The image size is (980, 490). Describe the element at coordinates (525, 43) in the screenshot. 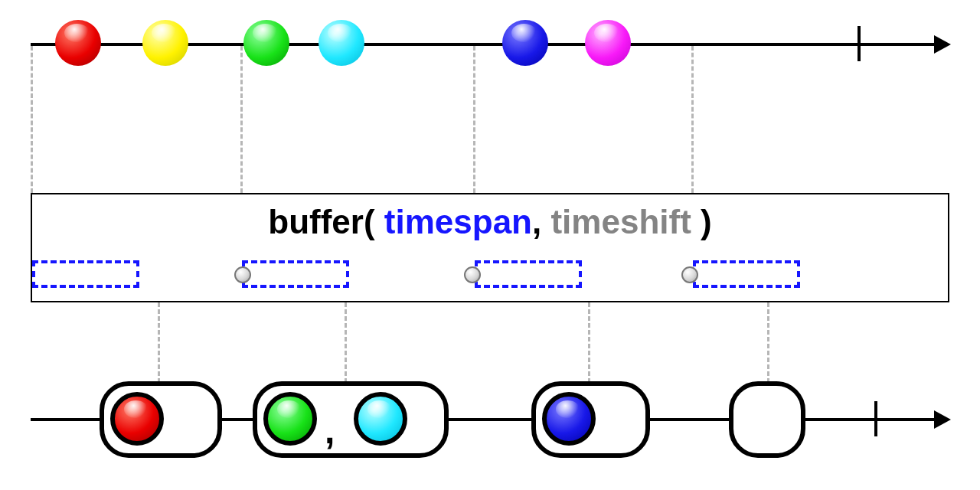

I see `input-marble-blue` at that location.